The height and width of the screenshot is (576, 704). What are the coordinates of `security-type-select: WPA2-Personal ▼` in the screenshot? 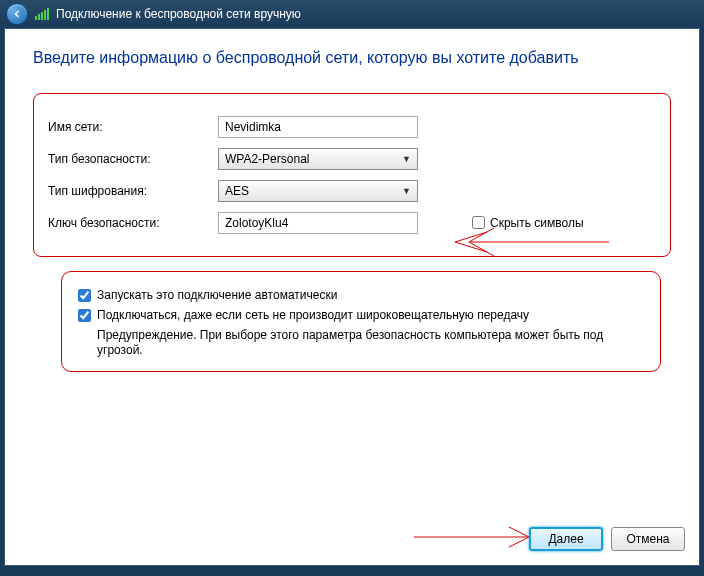 It's located at (318, 159).